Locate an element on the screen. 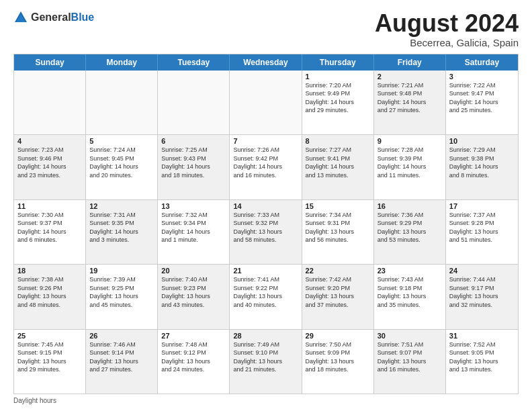 The height and width of the screenshot is (411, 532). month-year-title: August 2024 is located at coordinates (447, 24).